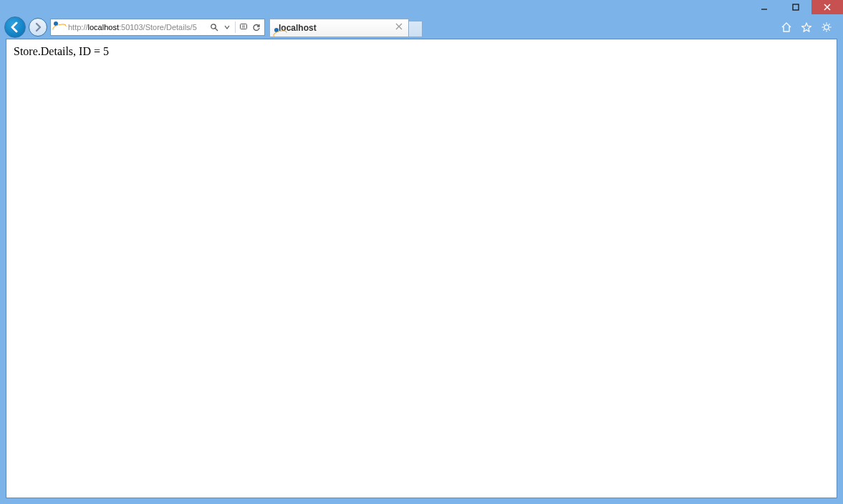 The height and width of the screenshot is (504, 843). What do you see at coordinates (235, 27) in the screenshot?
I see `separator` at bounding box center [235, 27].